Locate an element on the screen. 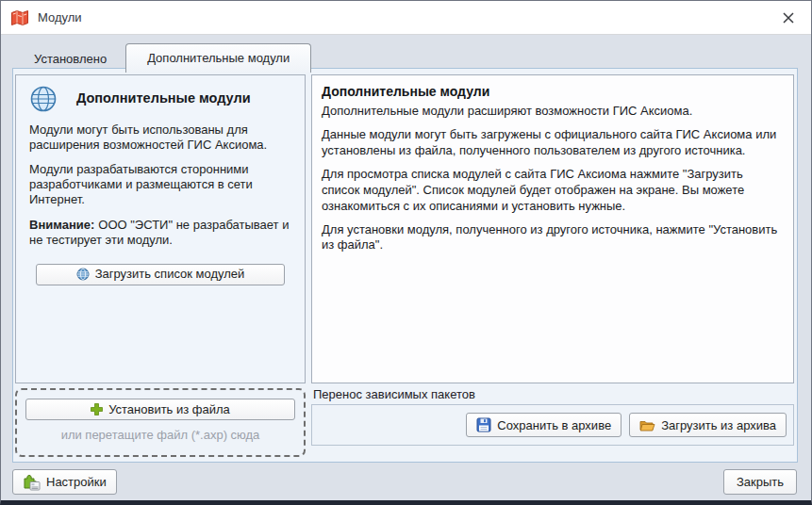 The height and width of the screenshot is (505, 812). open-folder-icon is located at coordinates (647, 426).